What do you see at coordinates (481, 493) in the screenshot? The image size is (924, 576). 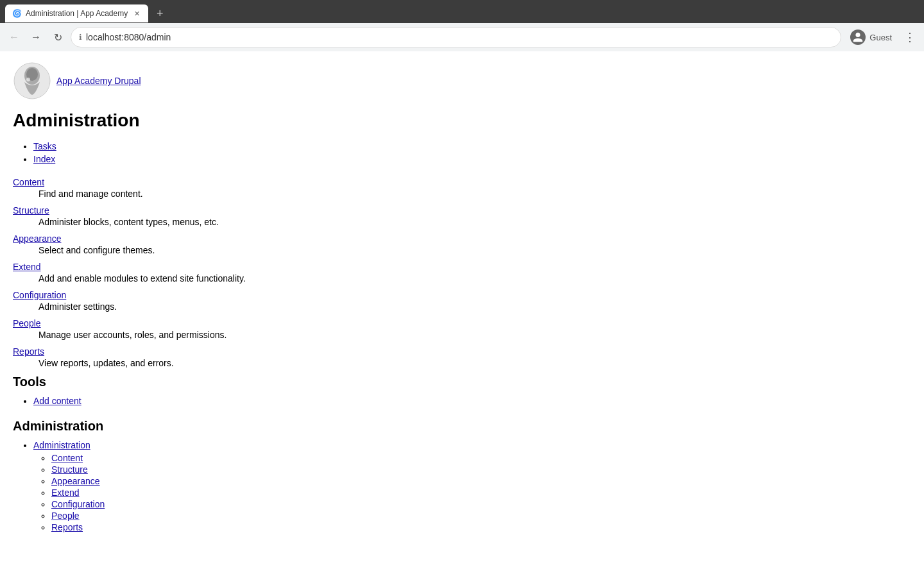 I see `sub-list-item: Extend` at bounding box center [481, 493].